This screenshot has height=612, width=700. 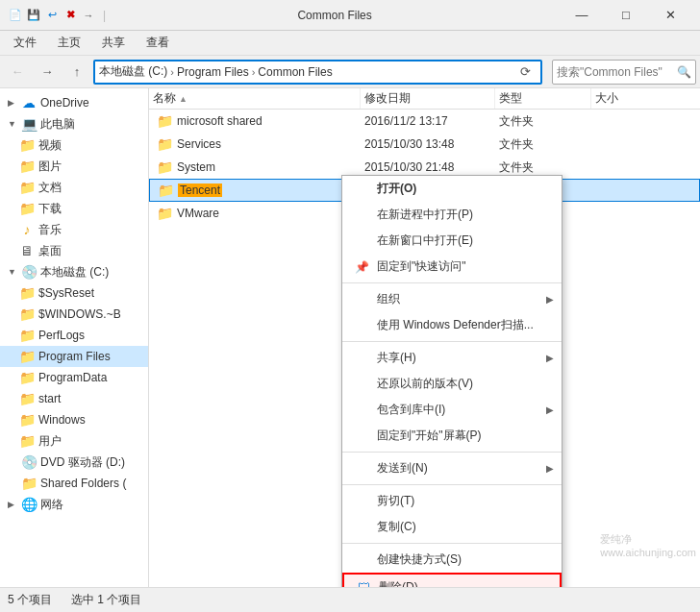 I want to click on ctx-library-icon, so click(x=362, y=410).